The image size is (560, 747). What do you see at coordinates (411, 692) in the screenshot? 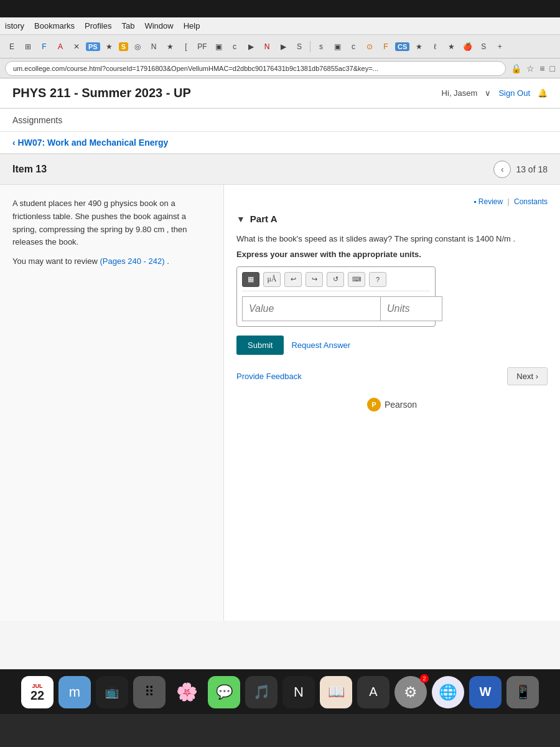
I see `dock-settings: ⚙ 2` at bounding box center [411, 692].